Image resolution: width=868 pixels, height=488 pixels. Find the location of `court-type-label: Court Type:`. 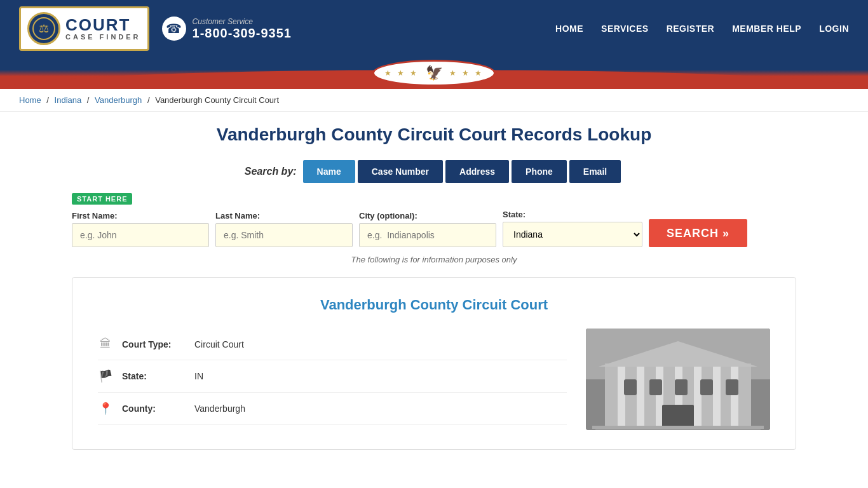

court-type-label: Court Type: is located at coordinates (154, 344).